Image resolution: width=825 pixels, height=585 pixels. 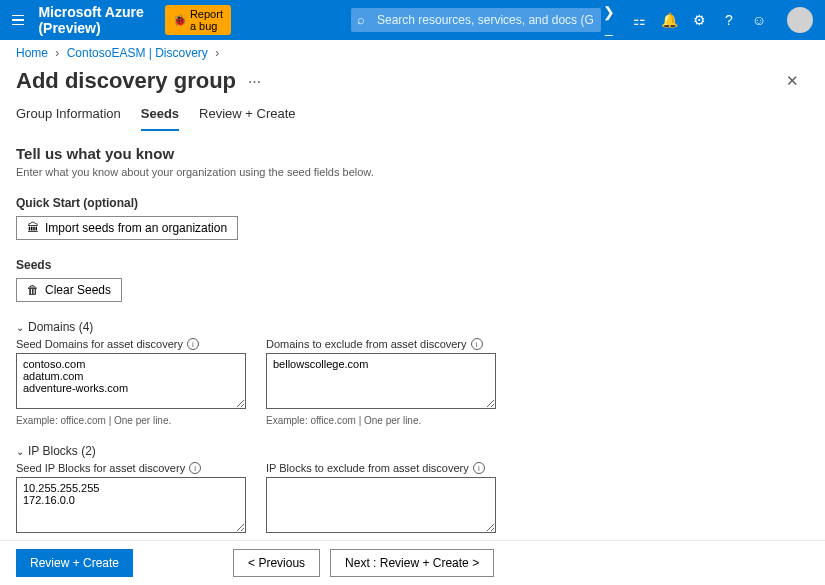 What do you see at coordinates (32, 53) in the screenshot?
I see `breadcrumb-home: Home` at bounding box center [32, 53].